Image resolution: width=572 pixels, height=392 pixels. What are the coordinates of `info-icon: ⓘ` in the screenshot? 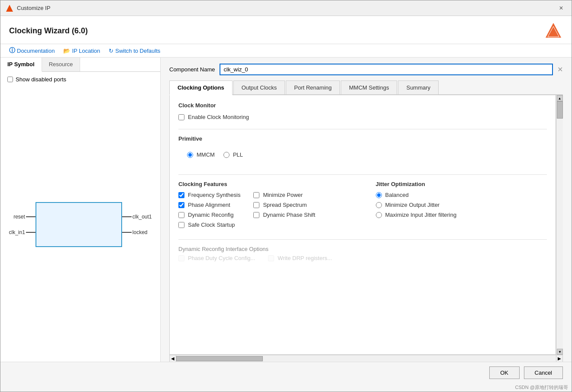 It's located at (12, 51).